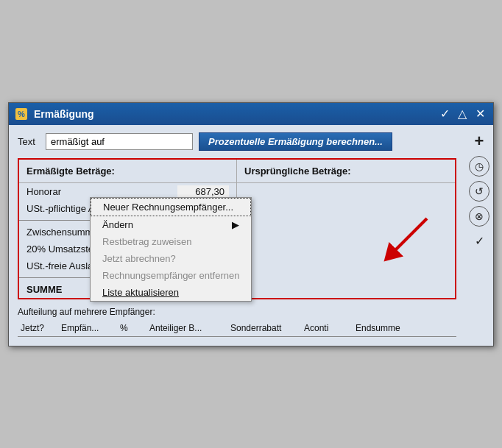 The image size is (502, 448). Describe the element at coordinates (171, 293) in the screenshot. I see `menu-item-aktualisieren: Liste aktualisieren` at that location.